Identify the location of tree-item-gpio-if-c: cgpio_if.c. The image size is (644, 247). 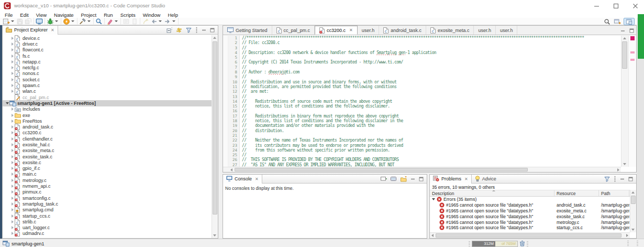
(107, 169).